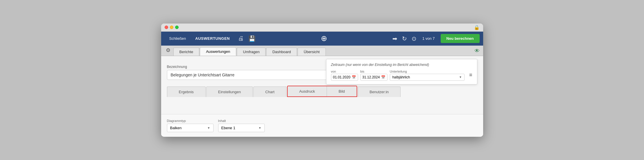  I want to click on bis-group: bis 31.12.2024 📅, so click(374, 75).